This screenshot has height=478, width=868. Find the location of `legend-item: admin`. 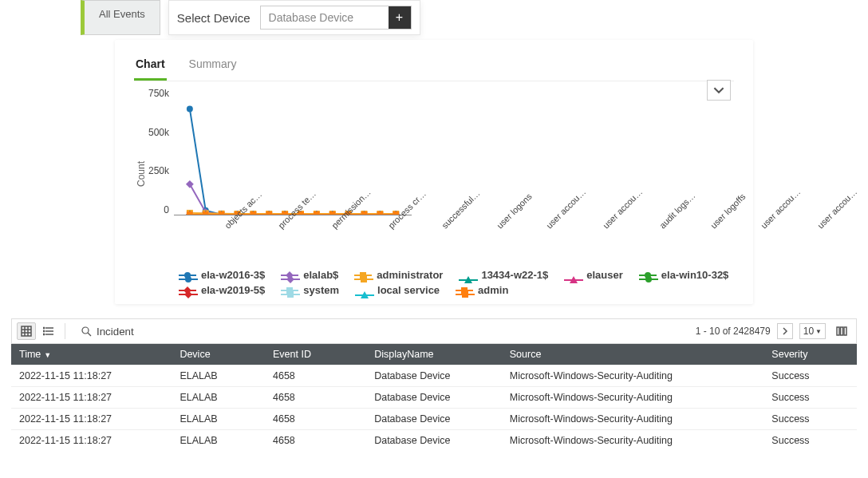

legend-item: admin is located at coordinates (482, 290).